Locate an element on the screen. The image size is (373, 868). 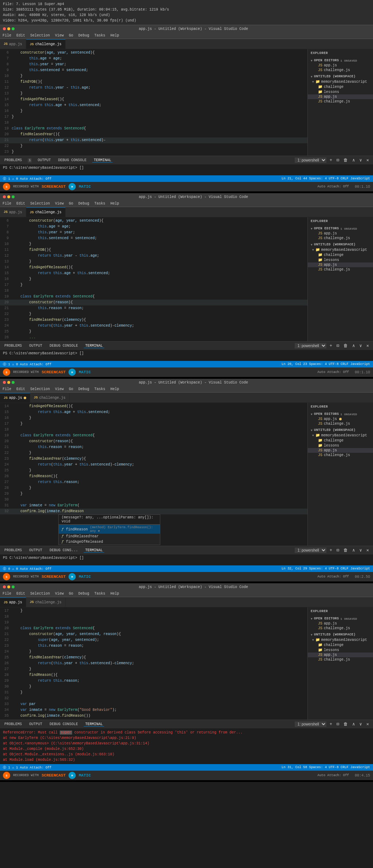
autocomplete-dropdown: ƒ findReason (method) EarlyTerm.findReas… is located at coordinates (109, 535).